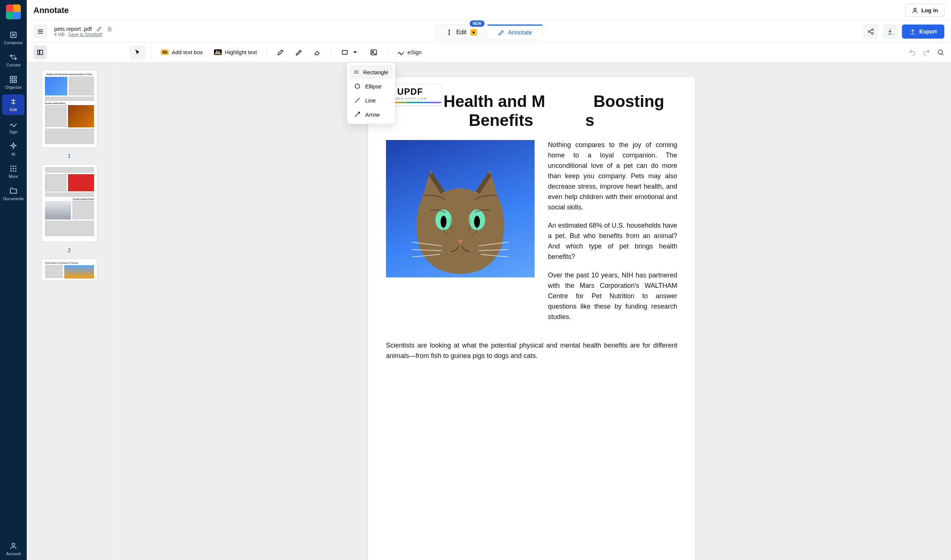 The height and width of the screenshot is (560, 951). What do you see at coordinates (409, 52) in the screenshot?
I see `esign-tool: eSign` at bounding box center [409, 52].